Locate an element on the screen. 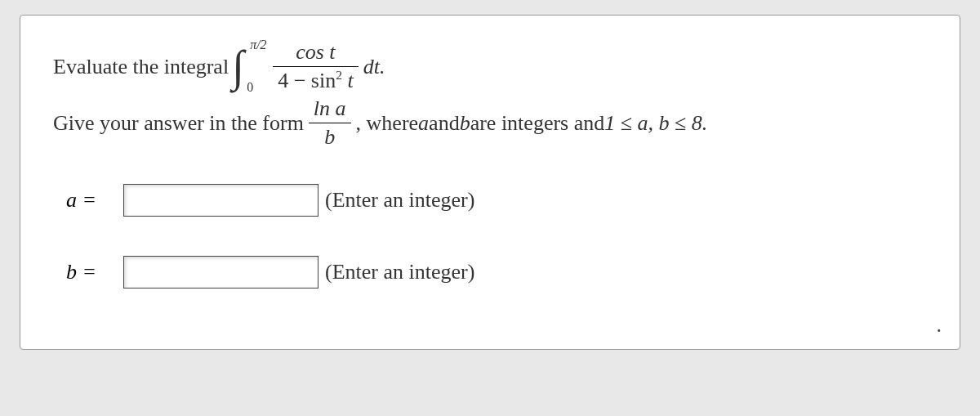 The image size is (980, 416). problem-line-1: Evaluate the integral ∫ π/2 0 cos t 4 − … is located at coordinates (490, 67).